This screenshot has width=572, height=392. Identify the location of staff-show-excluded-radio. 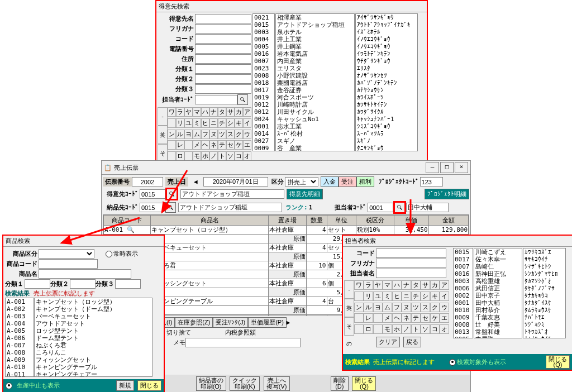
(452, 362).